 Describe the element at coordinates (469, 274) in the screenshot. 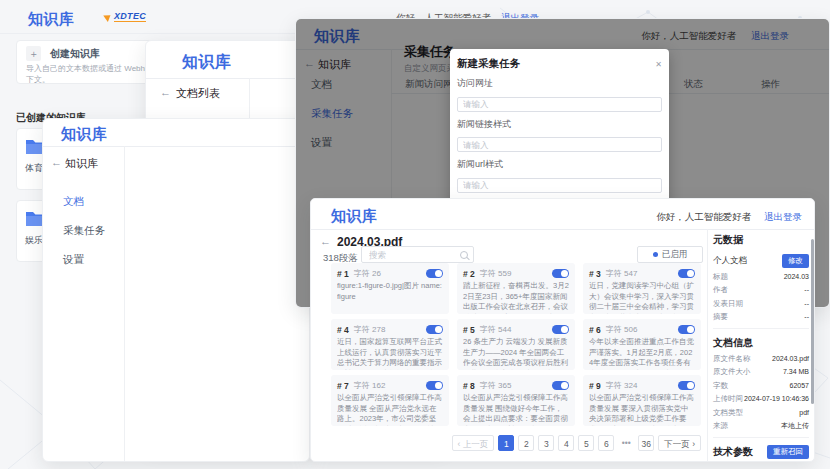

I see `paragraph-index: # 2` at that location.